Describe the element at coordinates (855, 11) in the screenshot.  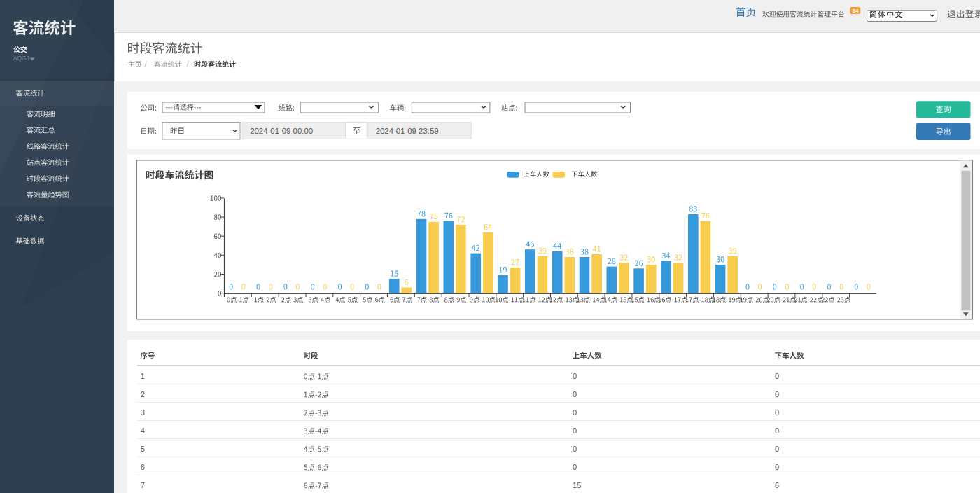
I see `svg-text: 34` at that location.